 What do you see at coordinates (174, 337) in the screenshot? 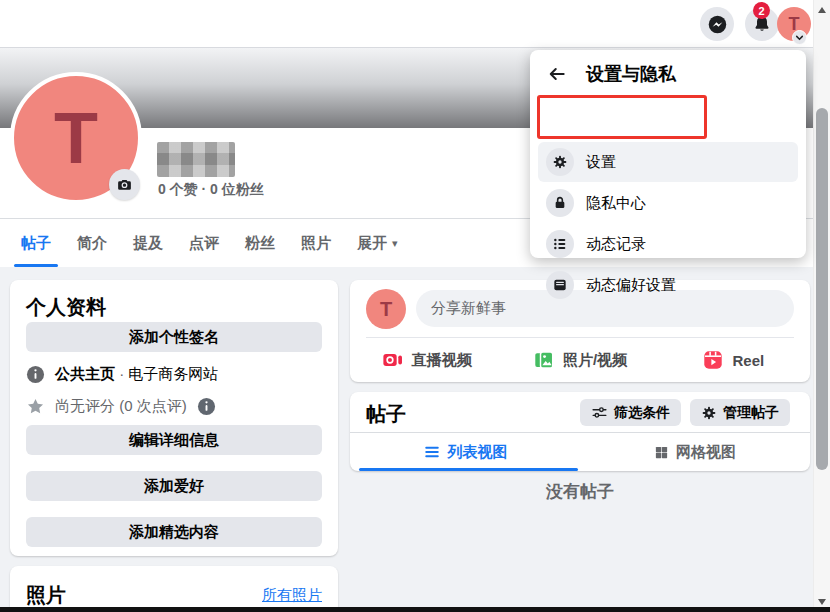
I see `add-bio-button: 添加个性签名` at bounding box center [174, 337].